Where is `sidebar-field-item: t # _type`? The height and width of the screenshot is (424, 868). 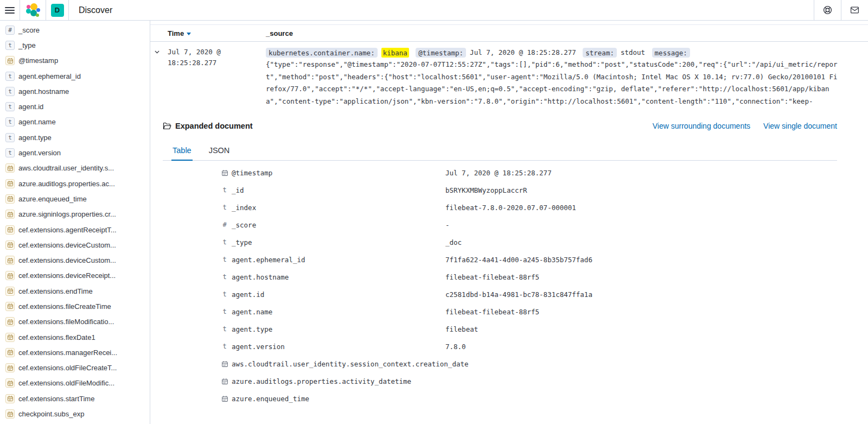
sidebar-field-item: t # _type is located at coordinates (75, 45).